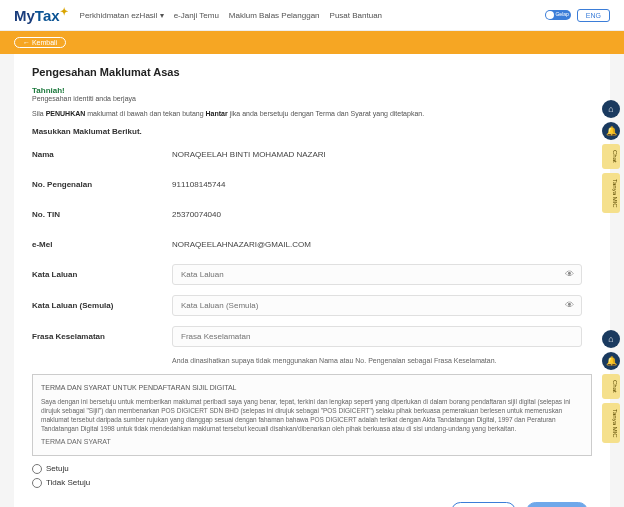  Describe the element at coordinates (382, 360) in the screenshot. I see `security-hint: Anda dinasihatkan supaya tidak menggunak…` at that location.